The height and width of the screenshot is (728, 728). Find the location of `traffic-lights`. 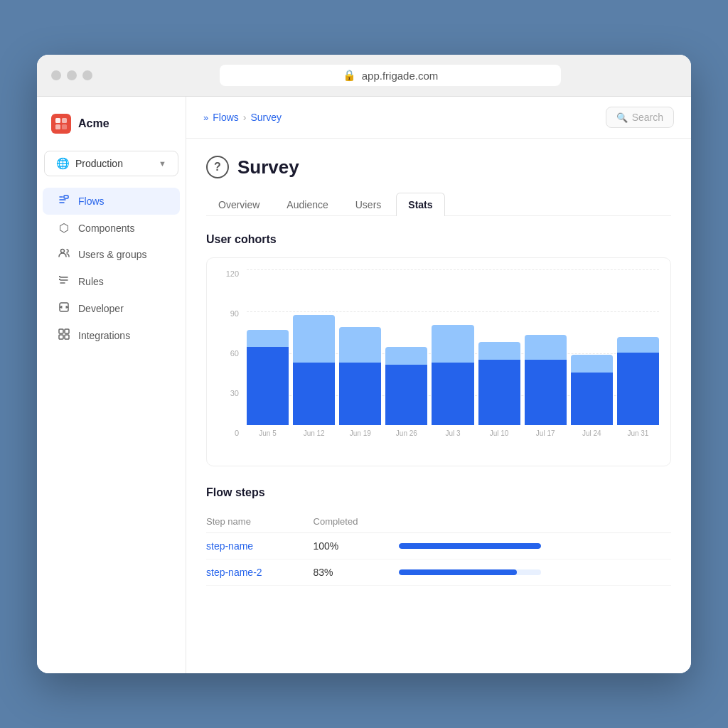

traffic-lights is located at coordinates (72, 75).